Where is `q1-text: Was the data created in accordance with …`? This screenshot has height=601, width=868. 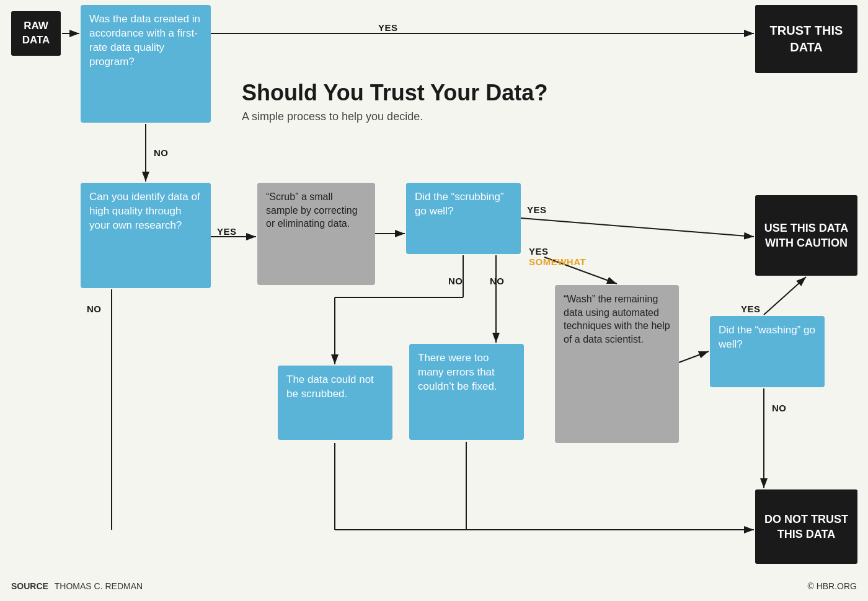
q1-text: Was the data created in accordance with … is located at coordinates (145, 40).